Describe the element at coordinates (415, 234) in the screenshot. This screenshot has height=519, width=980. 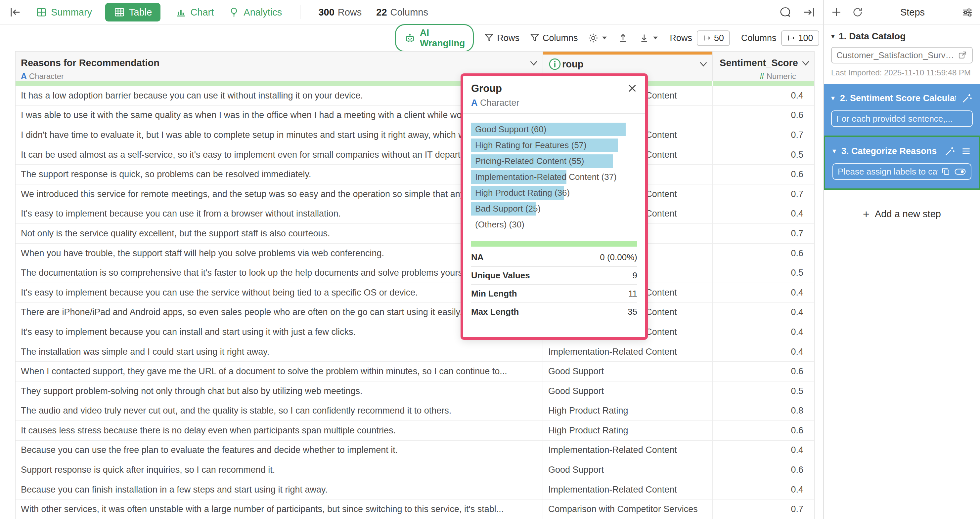
I see `table-row: Not only is the service quality excellen…` at that location.